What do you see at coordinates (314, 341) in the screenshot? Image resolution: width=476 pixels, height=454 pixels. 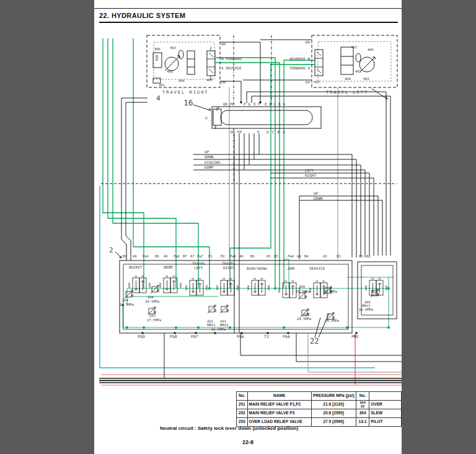 I see `ref-22: 22` at bounding box center [314, 341].